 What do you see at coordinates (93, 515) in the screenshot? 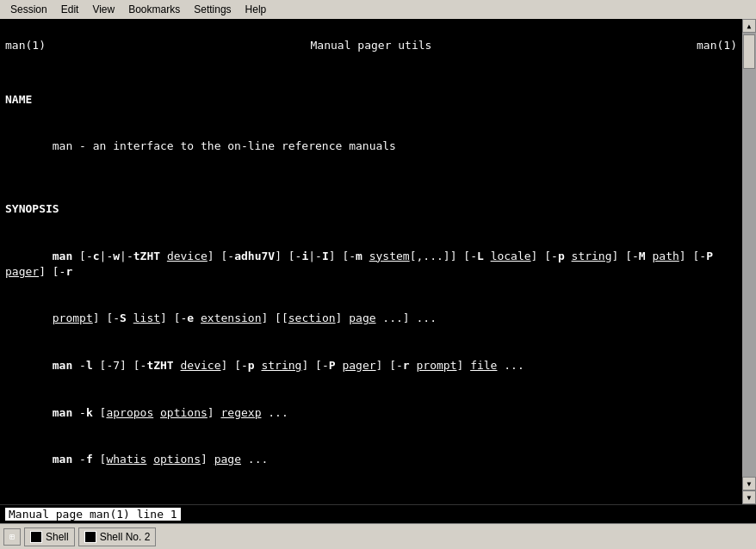
I see `statusbar-text: Manual page man(1) line 1` at bounding box center [93, 515].